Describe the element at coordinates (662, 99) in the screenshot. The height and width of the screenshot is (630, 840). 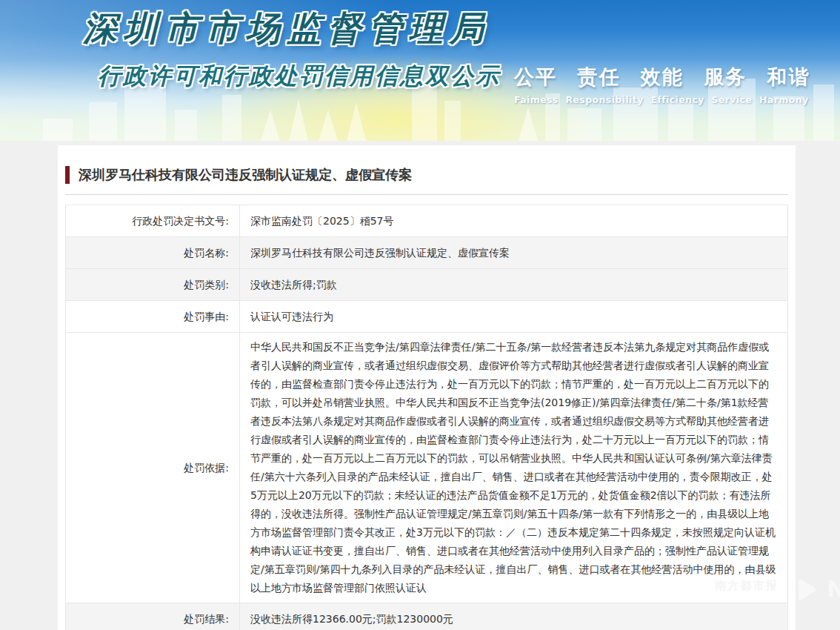
I see `slogan-english: Faimess Responsibility Efficiency Servic…` at that location.